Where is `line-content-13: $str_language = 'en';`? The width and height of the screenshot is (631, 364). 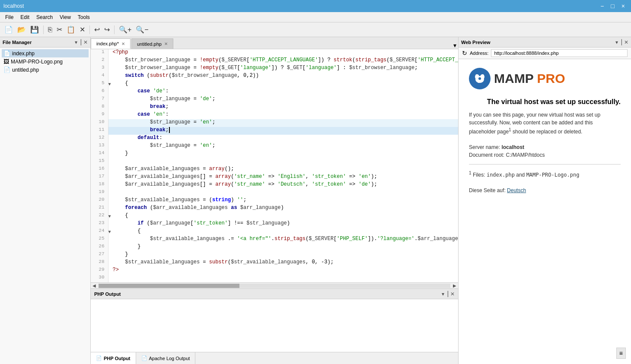
line-content-13: $str_language = 'en'; is located at coordinates (284, 146).